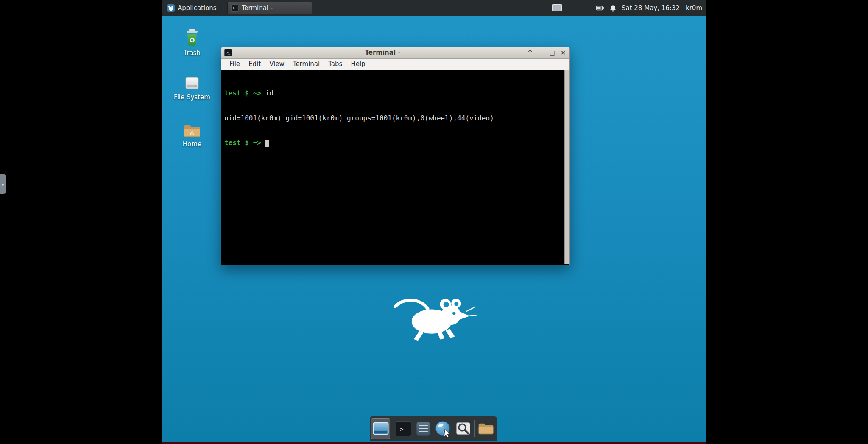 This screenshot has height=444, width=868. Describe the element at coordinates (393, 143) in the screenshot. I see `terminal-line: test $ ~>` at that location.